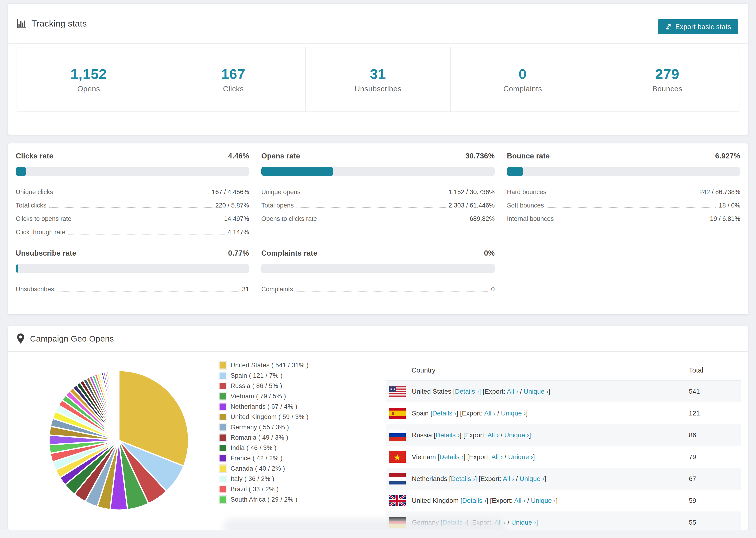 This screenshot has width=756, height=538. Describe the element at coordinates (252, 479) in the screenshot. I see `legend-label: Italy ( 36 / 2% )` at that location.